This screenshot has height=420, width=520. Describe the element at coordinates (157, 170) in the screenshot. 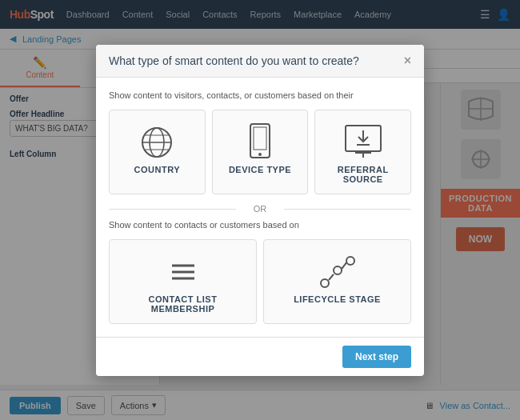

I see `option-country-label: COUNTRY` at that location.